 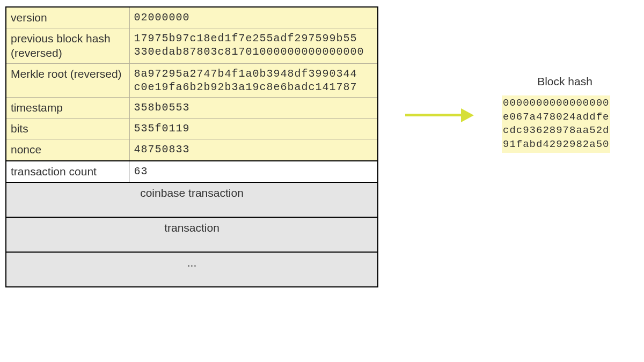 What do you see at coordinates (192, 46) in the screenshot?
I see `row-prev-hash: previous block hash (reversed) 17975b97c…` at bounding box center [192, 46].